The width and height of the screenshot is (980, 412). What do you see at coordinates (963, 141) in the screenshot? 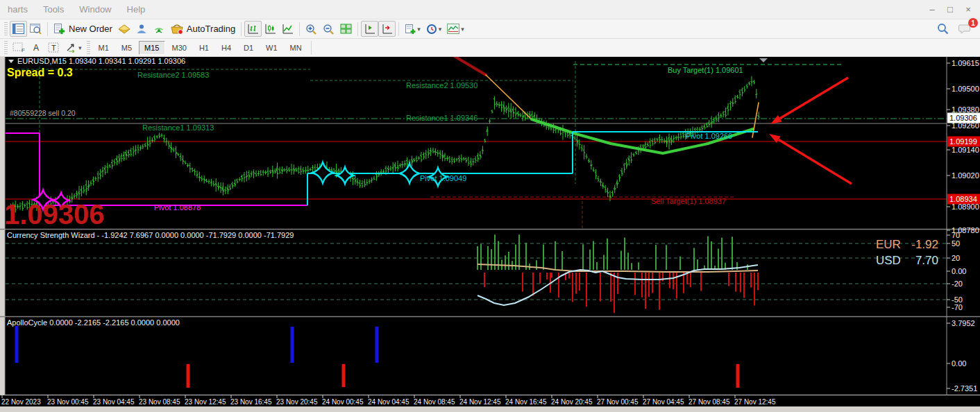
I see `svg-text: 1.09199` at bounding box center [963, 141].